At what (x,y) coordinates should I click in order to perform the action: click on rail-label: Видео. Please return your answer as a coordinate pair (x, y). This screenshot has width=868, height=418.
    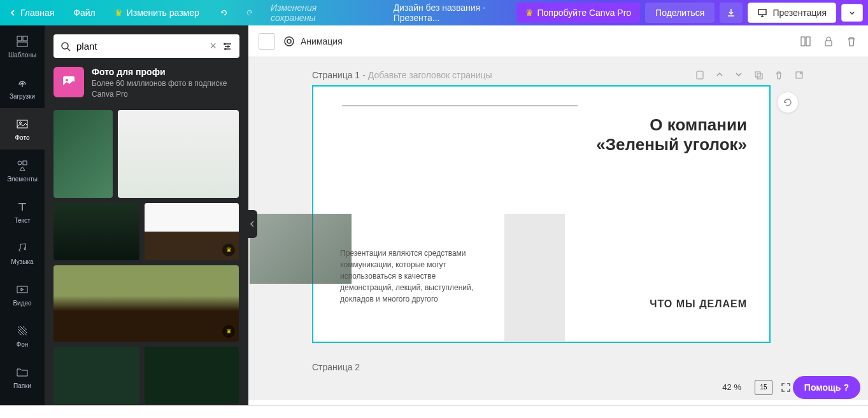
    Looking at the image, I should click on (22, 303).